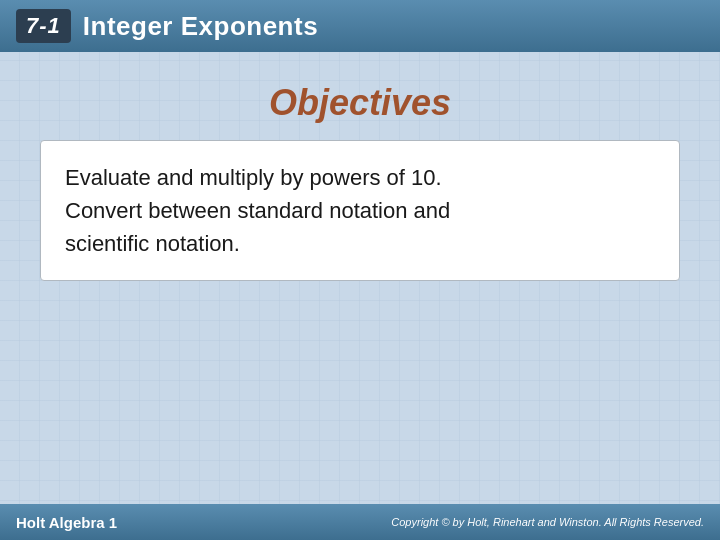  What do you see at coordinates (548, 522) in the screenshot?
I see `footer-copyright: Copyright © by Holt, Rinehart and Winsto…` at bounding box center [548, 522].